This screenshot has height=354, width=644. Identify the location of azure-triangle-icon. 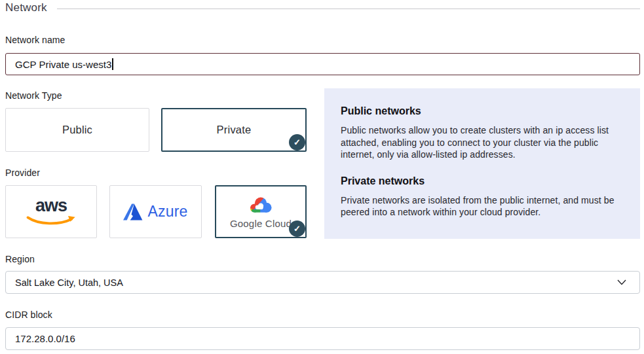
(133, 212).